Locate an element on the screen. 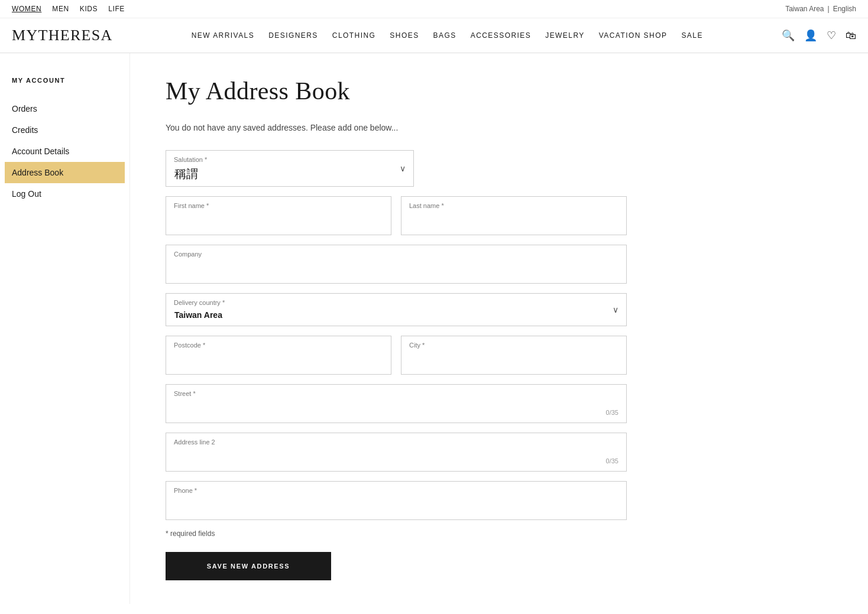  salutation-select: 稱謂 Mr. Mrs. Ms. Dr. is located at coordinates (290, 168).